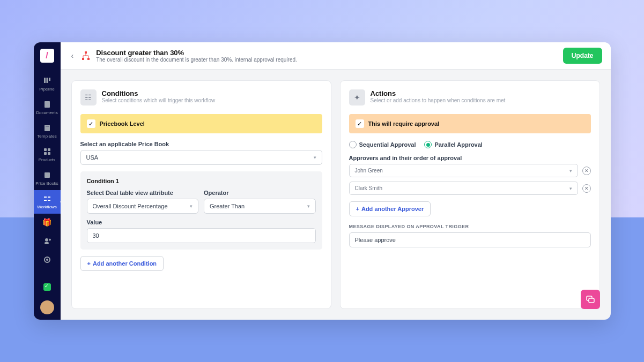 This screenshot has width=644, height=362. Describe the element at coordinates (260, 206) in the screenshot. I see `operator-select: Greater Than ▾` at that location.